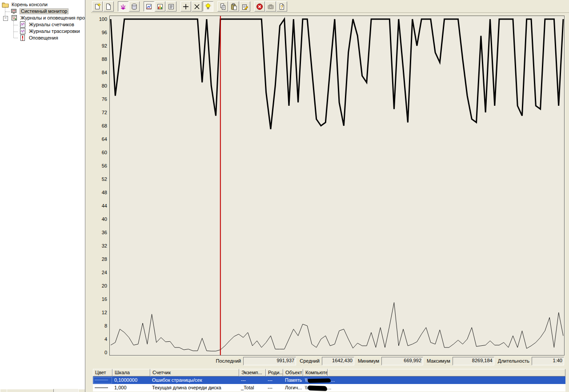 This screenshot has width=569, height=392. Describe the element at coordinates (275, 372) in the screenshot. I see `column-header-parent: Роди...` at that location.